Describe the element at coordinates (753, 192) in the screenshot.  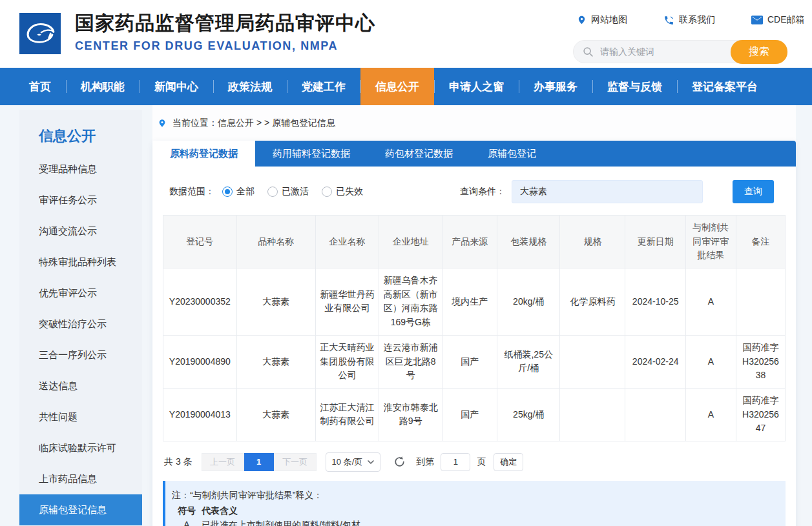
I see `query-button: 查询` at that location.